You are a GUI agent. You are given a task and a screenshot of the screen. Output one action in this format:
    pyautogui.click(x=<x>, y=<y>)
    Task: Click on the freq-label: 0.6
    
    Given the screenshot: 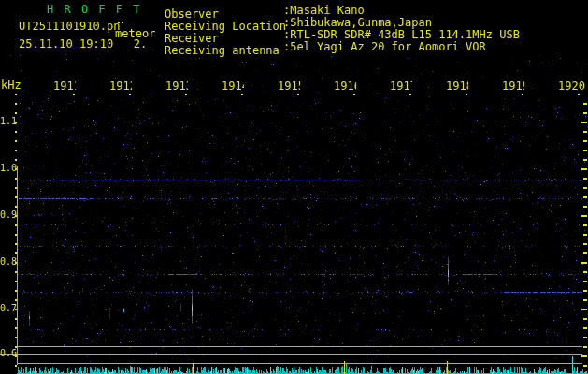 What is the action you would take?
    pyautogui.click(x=8, y=353)
    